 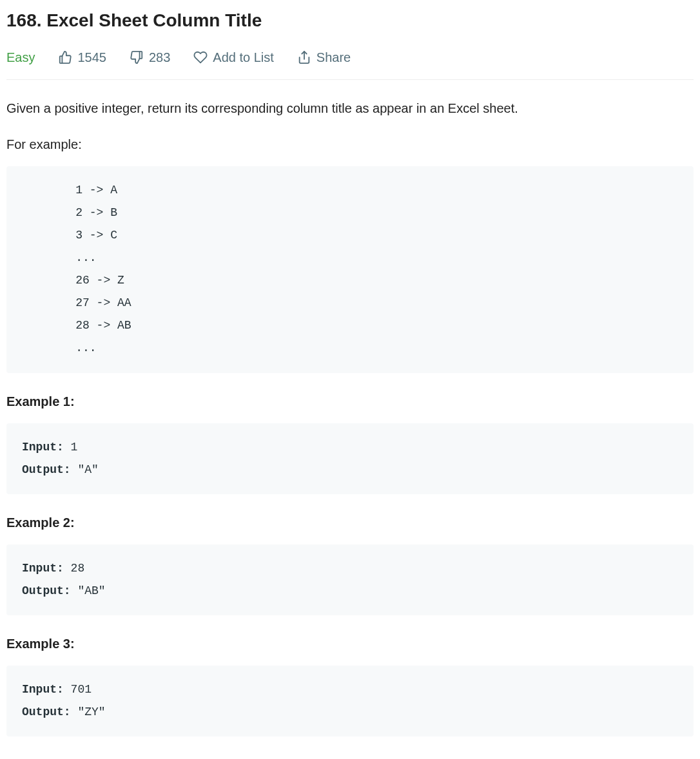 What do you see at coordinates (200, 57) in the screenshot?
I see `heart-icon` at bounding box center [200, 57].